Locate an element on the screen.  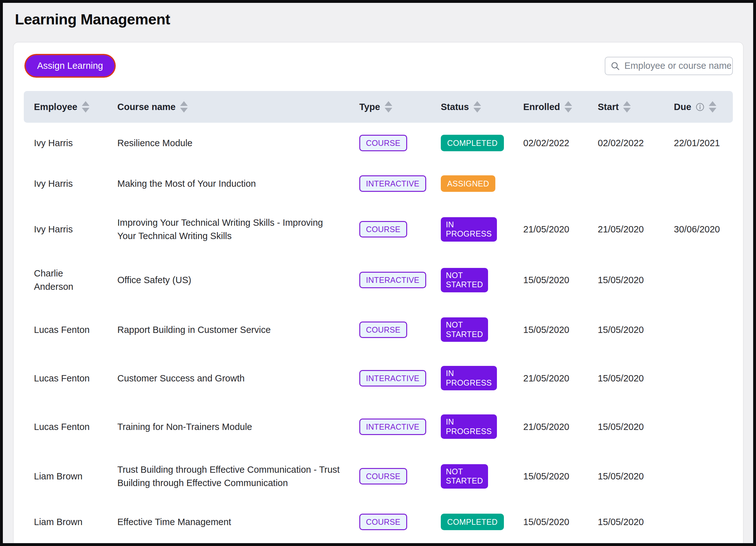
due-date: 30/06/2020 is located at coordinates (703, 229).